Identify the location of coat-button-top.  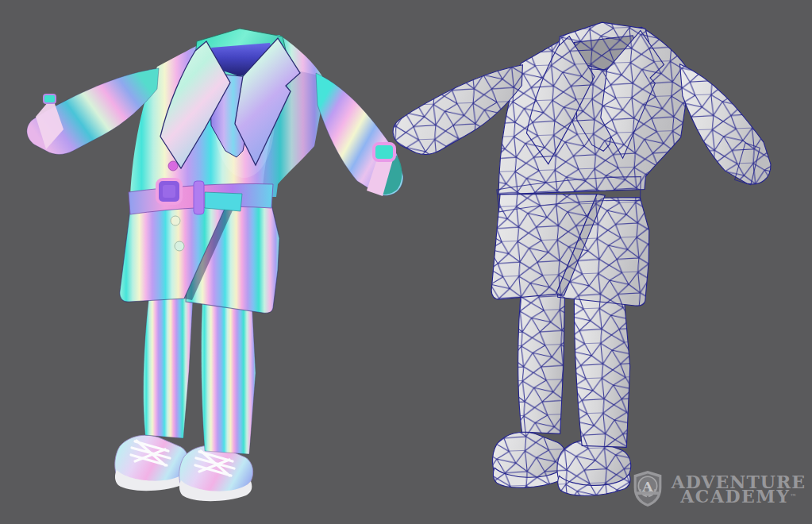
(173, 166).